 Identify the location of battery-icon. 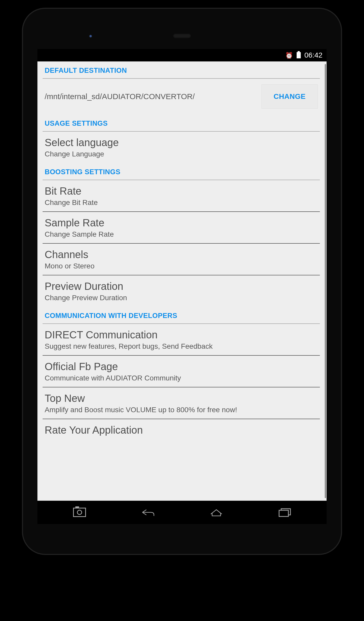
(299, 55).